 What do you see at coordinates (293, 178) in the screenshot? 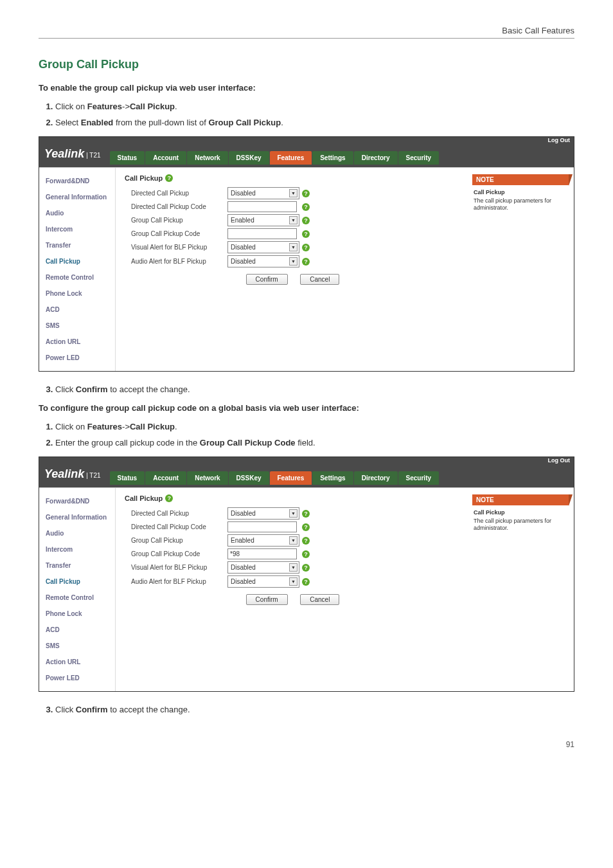
I see `panel-title: Call Pickup ?` at bounding box center [293, 178].